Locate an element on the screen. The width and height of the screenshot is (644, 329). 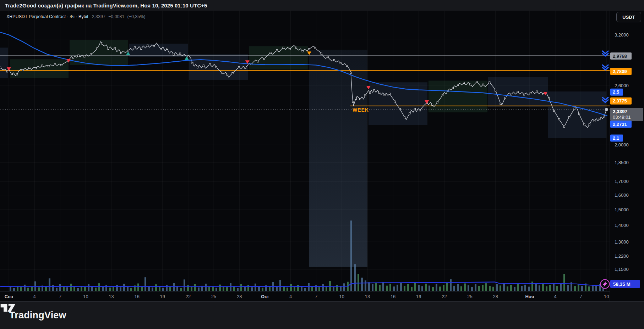
price-change: −0,0081 is located at coordinates (116, 17).